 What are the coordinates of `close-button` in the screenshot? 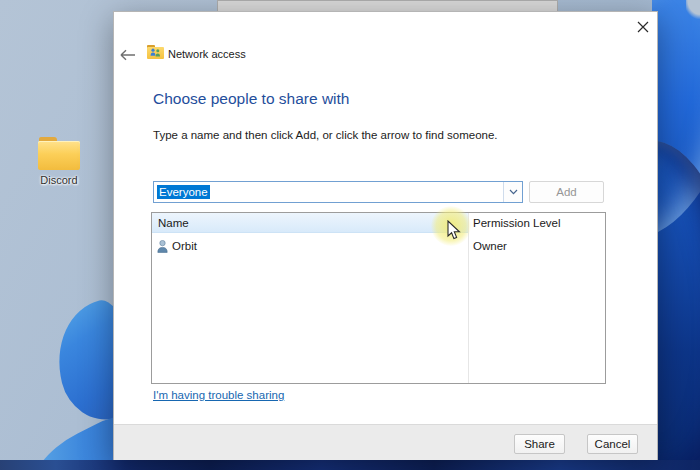 It's located at (643, 27).